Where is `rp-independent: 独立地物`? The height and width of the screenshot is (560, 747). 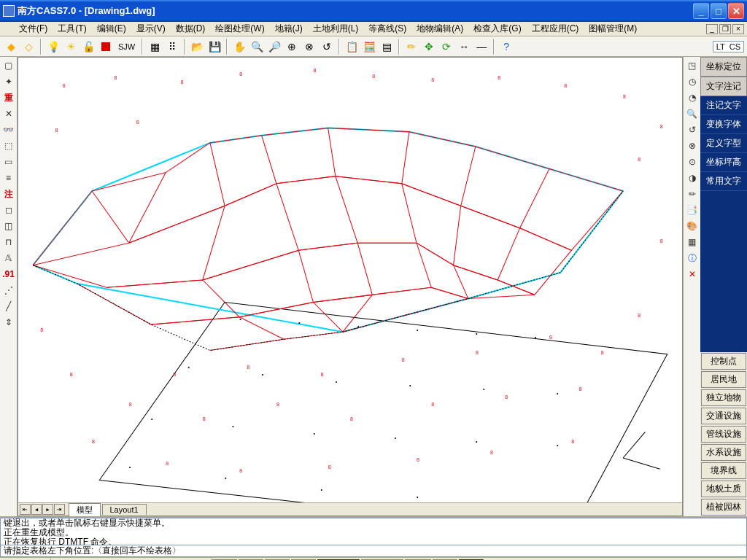 rp-independent: 独立地物 is located at coordinates (724, 398).